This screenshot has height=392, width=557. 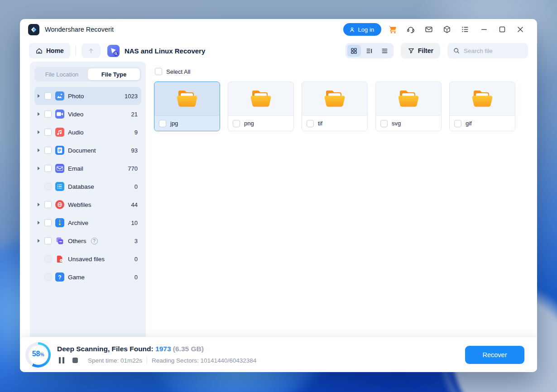 I want to click on sidebar-item-audio: Audio9, so click(x=88, y=132).